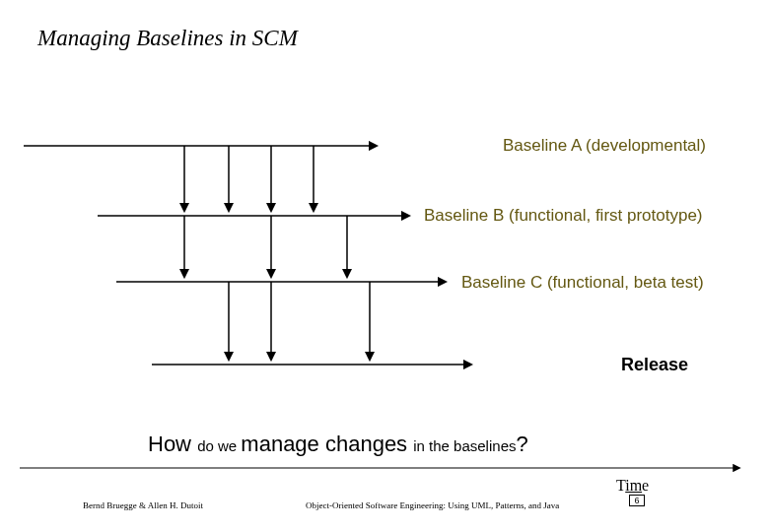 The width and height of the screenshot is (769, 532). I want to click on baseline-c-label: Baseline C (functional, beta test), so click(583, 283).